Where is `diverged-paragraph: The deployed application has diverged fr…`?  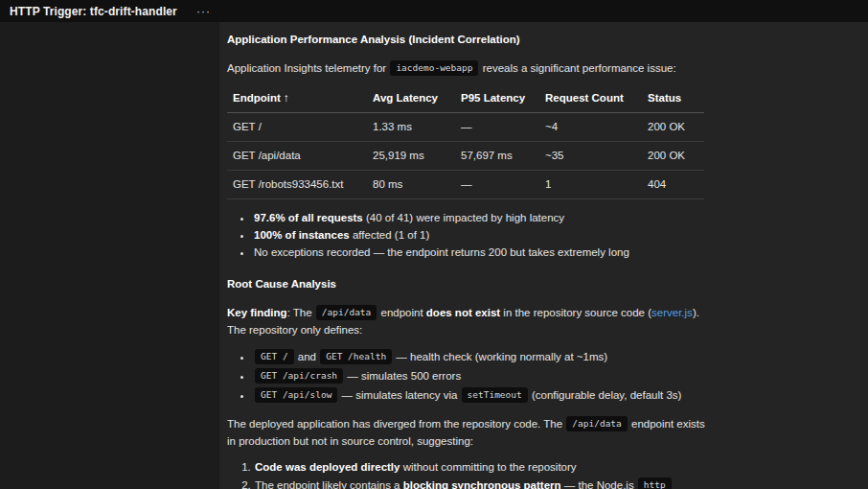
diverged-paragraph: The deployed application has diverged fr… is located at coordinates (467, 432).